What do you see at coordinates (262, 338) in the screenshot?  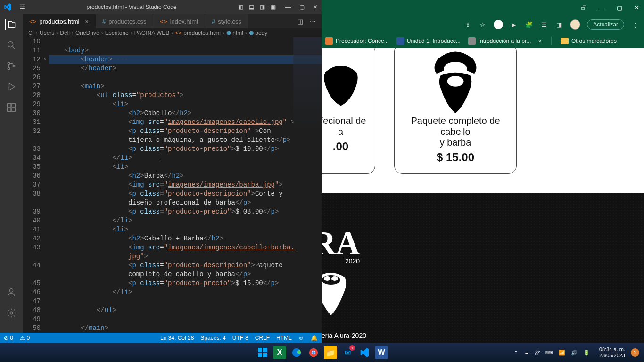 I see `status-eol: CRLF` at bounding box center [262, 338].